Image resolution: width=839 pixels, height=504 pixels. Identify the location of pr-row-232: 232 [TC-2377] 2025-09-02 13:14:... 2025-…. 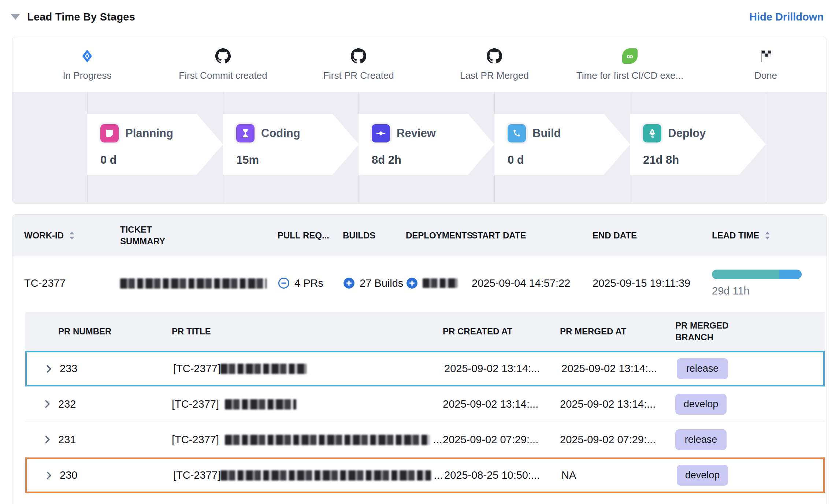
(425, 404).